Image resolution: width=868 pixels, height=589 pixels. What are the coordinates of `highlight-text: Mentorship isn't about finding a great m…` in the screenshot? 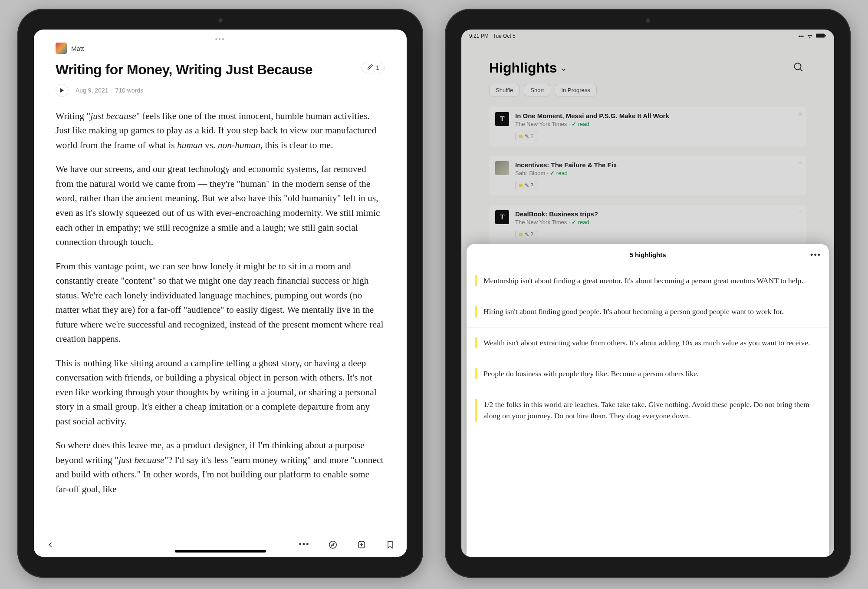 It's located at (643, 281).